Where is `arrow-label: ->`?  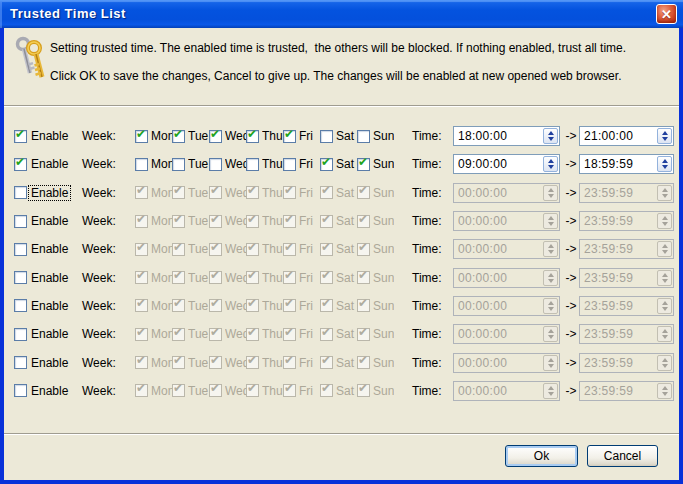 arrow-label: -> is located at coordinates (571, 136).